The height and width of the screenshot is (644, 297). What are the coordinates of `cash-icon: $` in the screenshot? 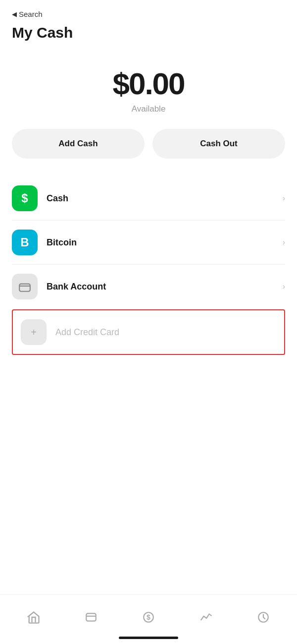 It's located at (25, 198).